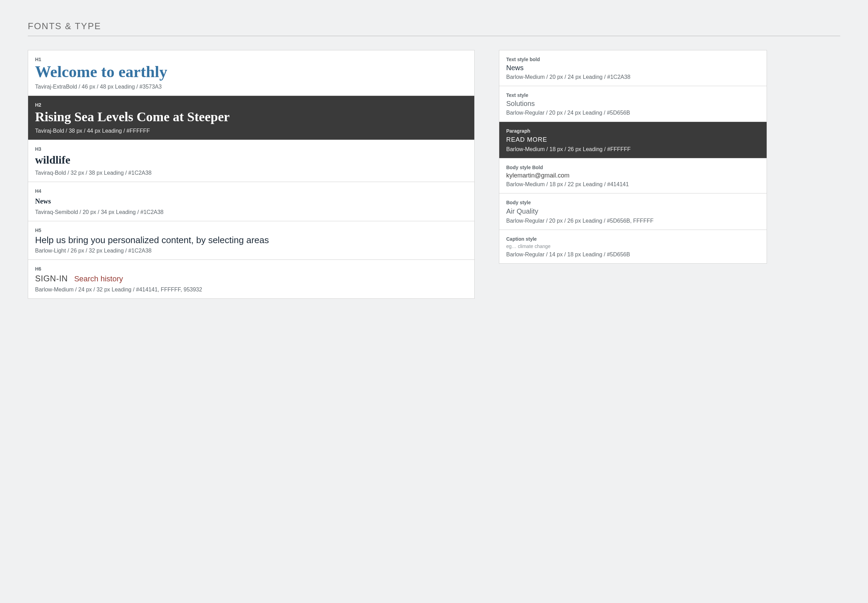 The image size is (868, 603). Describe the element at coordinates (633, 212) in the screenshot. I see `body-block: Body style Air Quality Barlow-Regular / …` at that location.